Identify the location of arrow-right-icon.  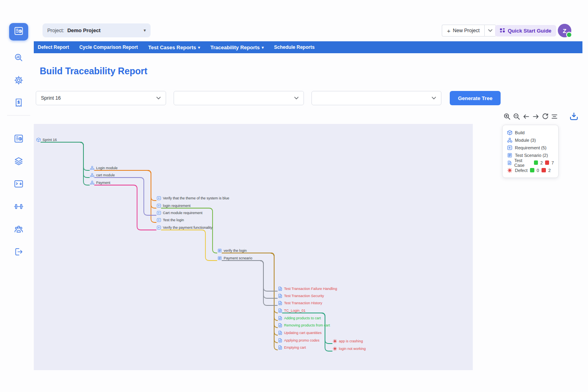
(536, 116).